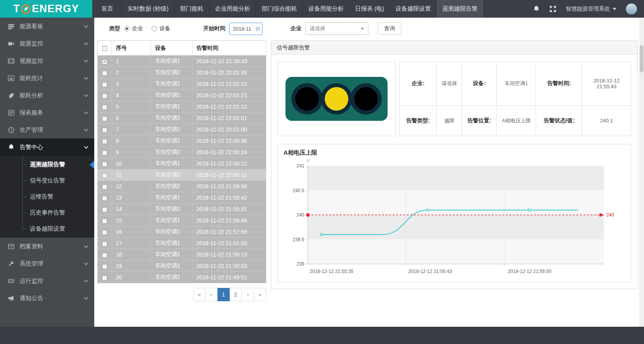  I want to click on megaphone-icon, so click(11, 298).